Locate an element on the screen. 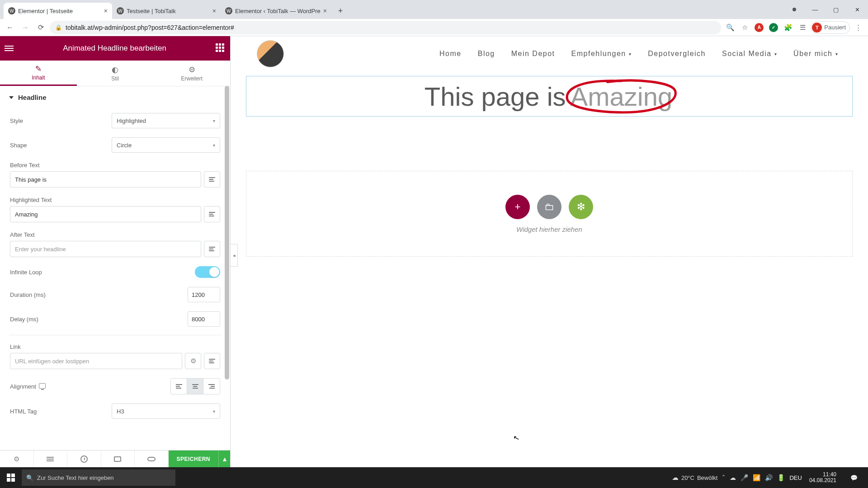 Image resolution: width=868 pixels, height=488 pixels. tab-advanced: ⚙ Erweitert is located at coordinates (192, 73).